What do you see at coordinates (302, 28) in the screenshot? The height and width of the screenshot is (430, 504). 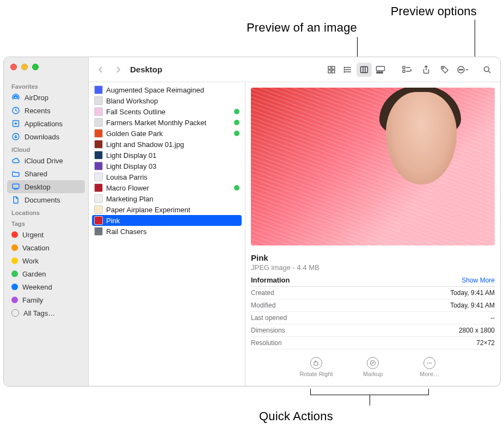 I see `callout-preview-image: Preview of an image` at bounding box center [302, 28].